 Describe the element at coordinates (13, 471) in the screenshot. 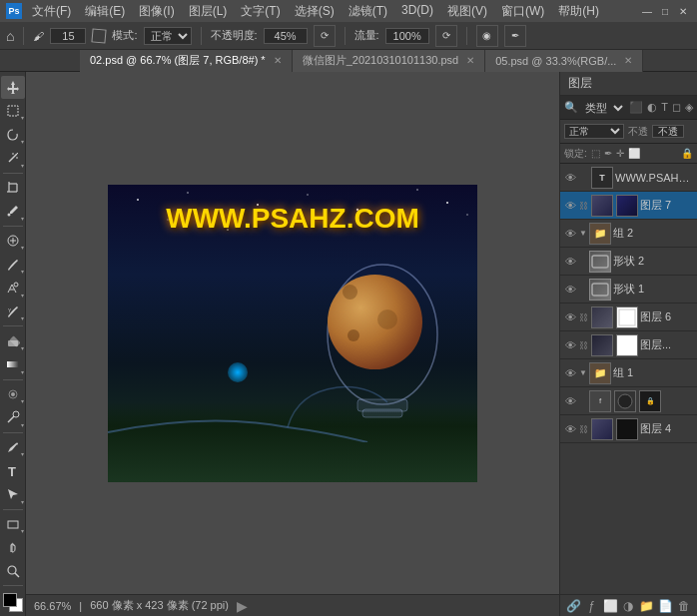

I see `text-tool: T` at that location.